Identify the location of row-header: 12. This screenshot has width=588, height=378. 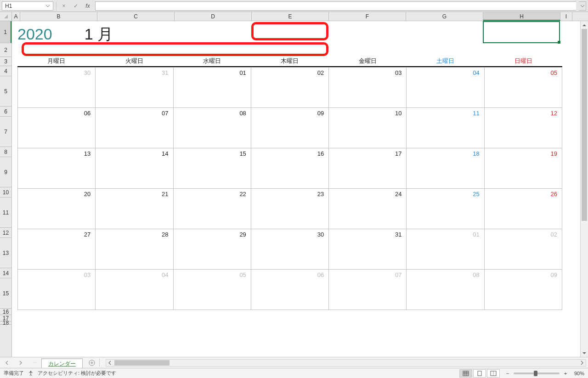
(6, 233).